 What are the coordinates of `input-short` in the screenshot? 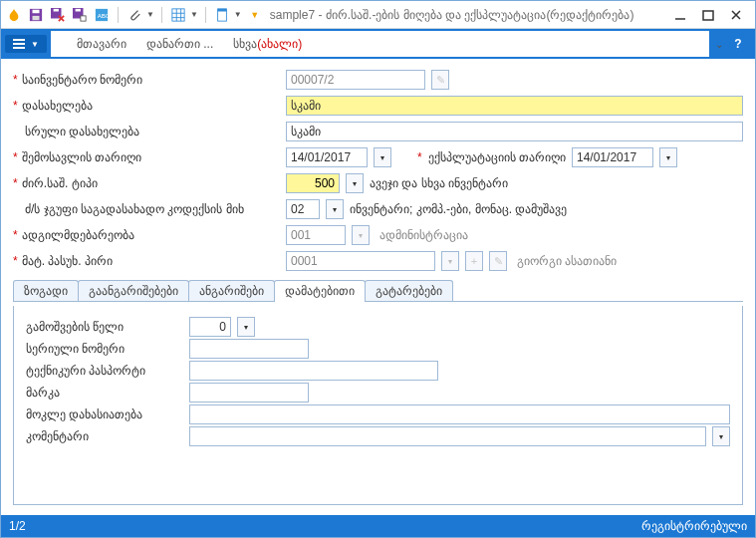 It's located at (460, 414).